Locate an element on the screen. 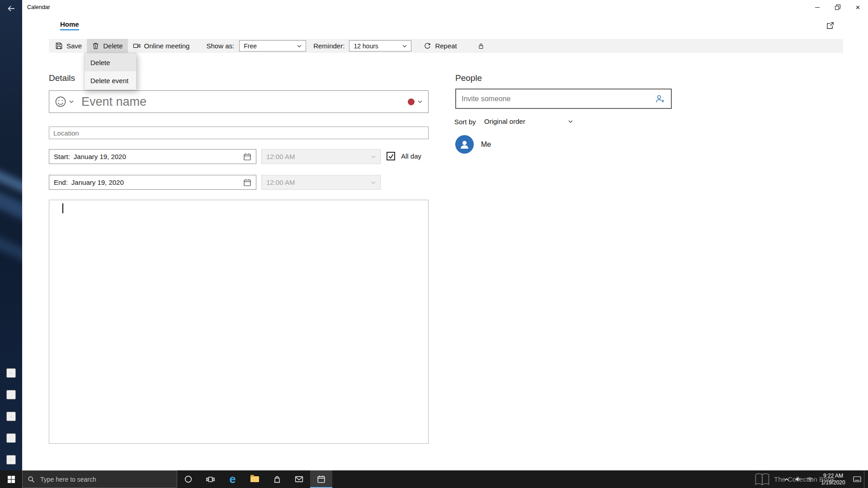 Image resolution: width=868 pixels, height=488 pixels. windows-logo-icon is located at coordinates (11, 479).